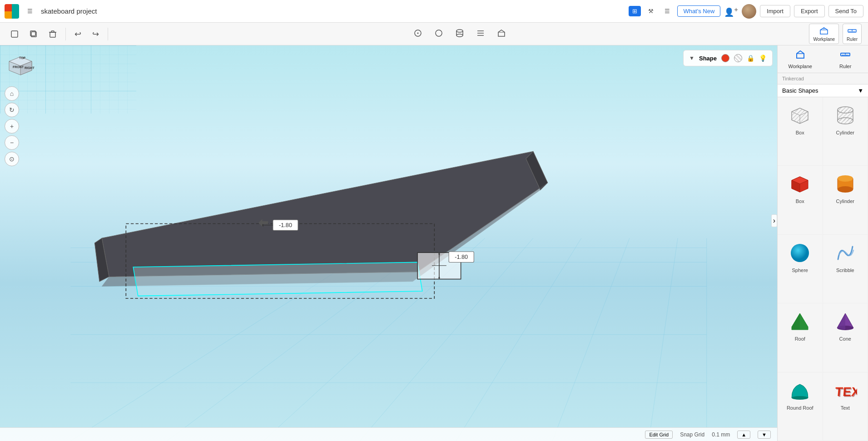 The image size is (868, 441). I want to click on tinkercad-label: Tinkercad, so click(793, 79).